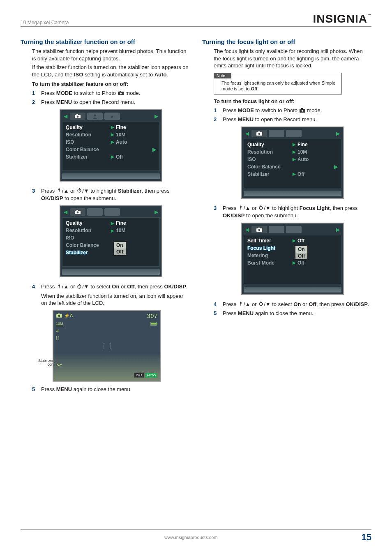  What do you see at coordinates (293, 163) in the screenshot?
I see `lcd-record-menu-2: ◀ ▶ Quality▶Fine Resolution▶10M ISO▶Auto…` at bounding box center [293, 163].